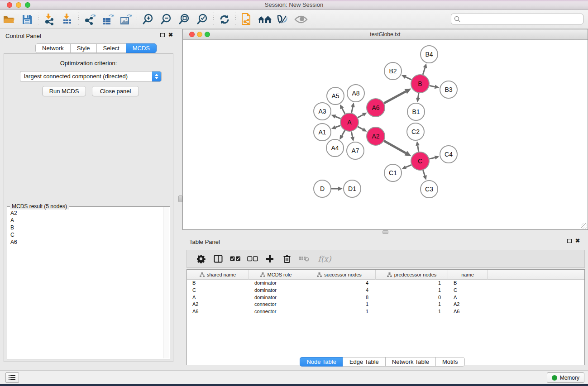 The height and width of the screenshot is (386, 588). What do you see at coordinates (338, 118) in the screenshot?
I see `edge-A-A3` at bounding box center [338, 118].